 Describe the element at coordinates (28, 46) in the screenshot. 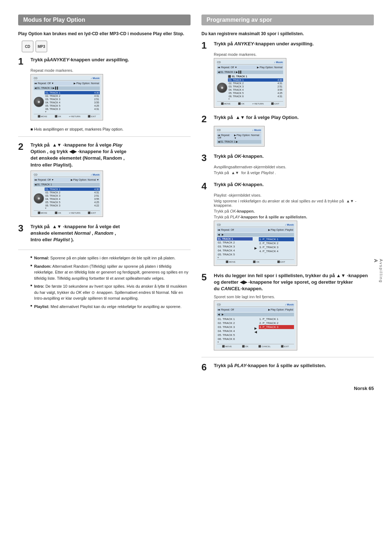

I see `cd-icon: CD` at that location.